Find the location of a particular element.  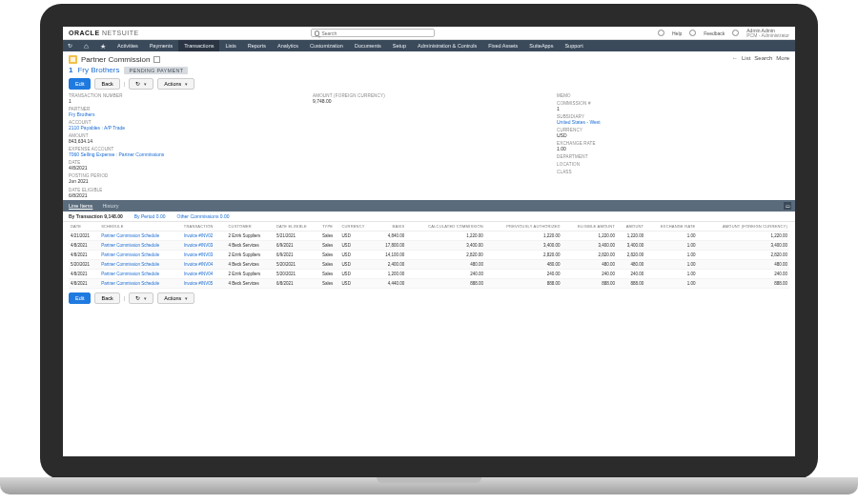

feedback-link: Feedback is located at coordinates (714, 33).